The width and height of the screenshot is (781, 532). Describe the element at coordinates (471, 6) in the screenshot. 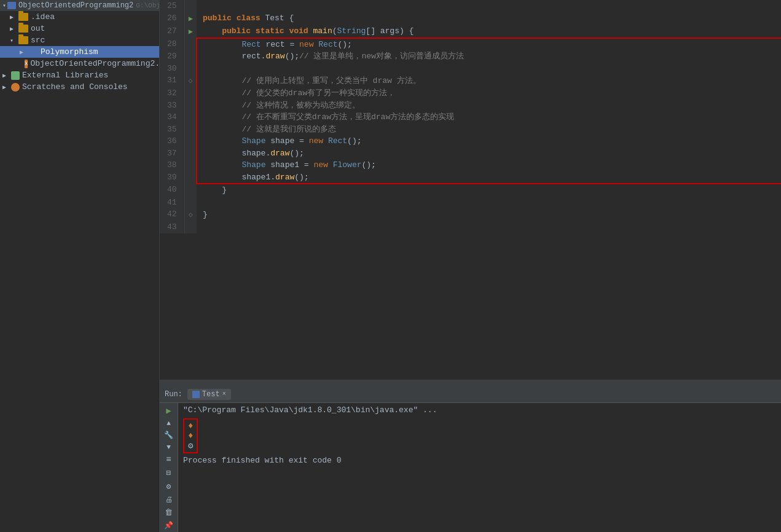

I see `table-row: 25` at that location.